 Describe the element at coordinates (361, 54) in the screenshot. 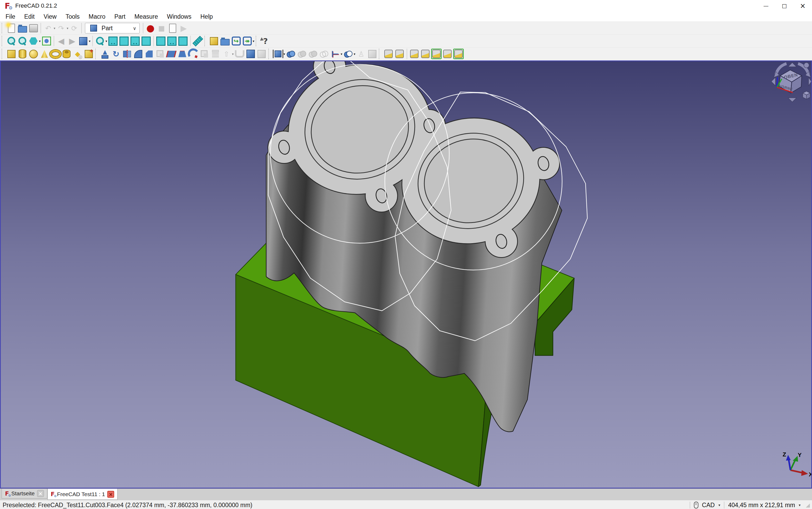

I see `defeaturing-button: ♙` at that location.